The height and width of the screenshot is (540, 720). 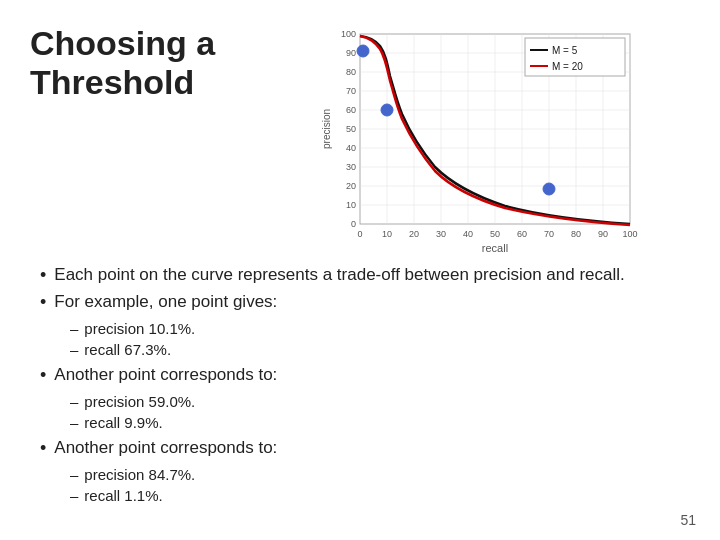 What do you see at coordinates (380, 328) in the screenshot?
I see `sub-item-2-1: –precision 10.1%.` at bounding box center [380, 328].